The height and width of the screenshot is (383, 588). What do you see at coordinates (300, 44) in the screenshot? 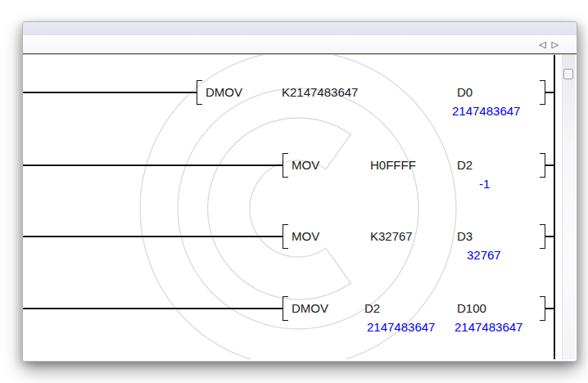
I see `tab-nav-strip: ◁ ▷` at bounding box center [300, 44].